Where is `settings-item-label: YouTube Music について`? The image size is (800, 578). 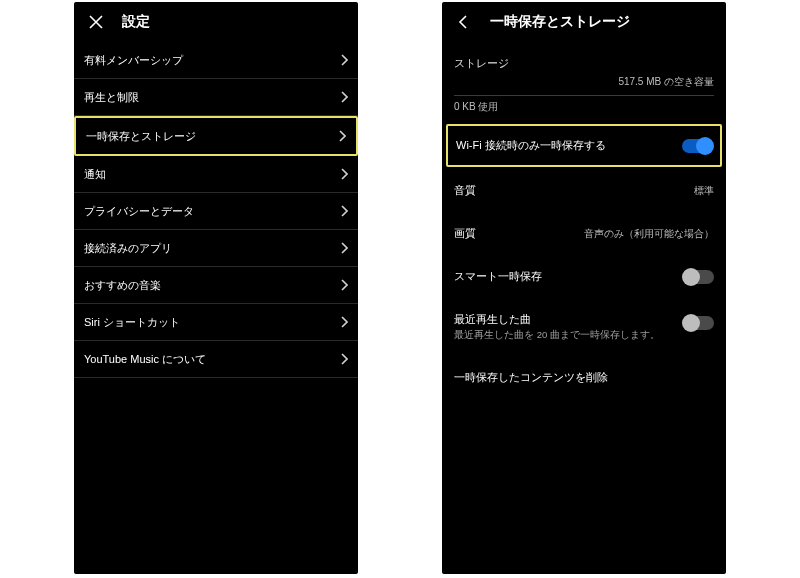
settings-item-label: YouTube Music について is located at coordinates (145, 360).